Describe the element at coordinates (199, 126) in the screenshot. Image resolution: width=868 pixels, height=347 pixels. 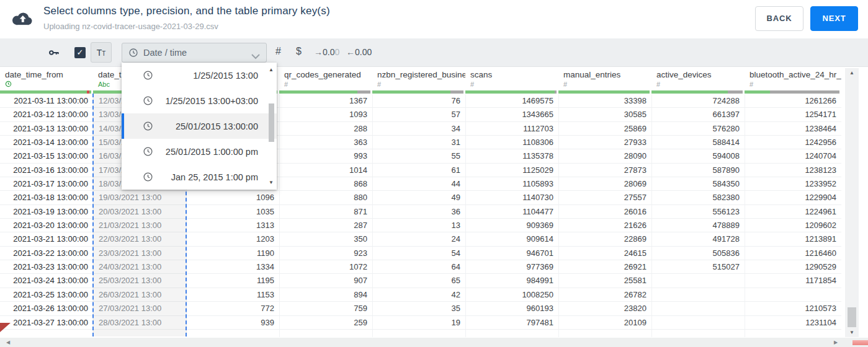
I see `datetime-format-option: 25/01/2015 13:00:00` at that location.